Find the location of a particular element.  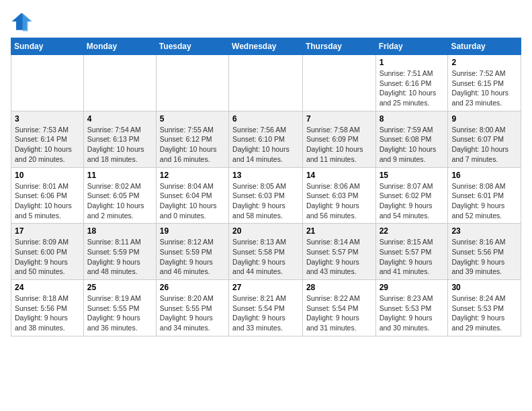

day-number: 4 is located at coordinates (120, 119).